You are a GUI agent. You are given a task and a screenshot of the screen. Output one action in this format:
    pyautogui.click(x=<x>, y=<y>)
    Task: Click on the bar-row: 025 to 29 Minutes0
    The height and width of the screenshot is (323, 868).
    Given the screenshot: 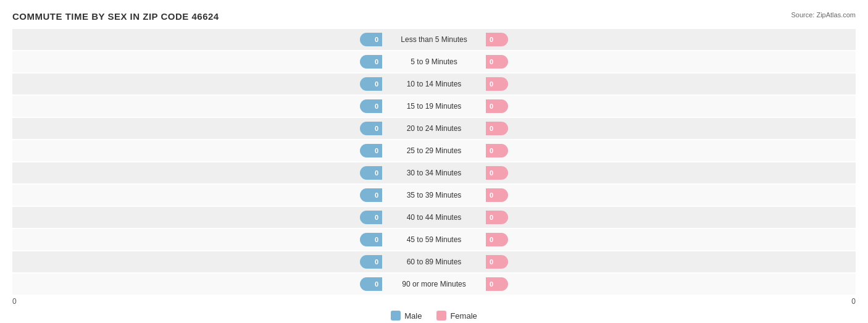 What is the action you would take?
    pyautogui.click(x=434, y=151)
    